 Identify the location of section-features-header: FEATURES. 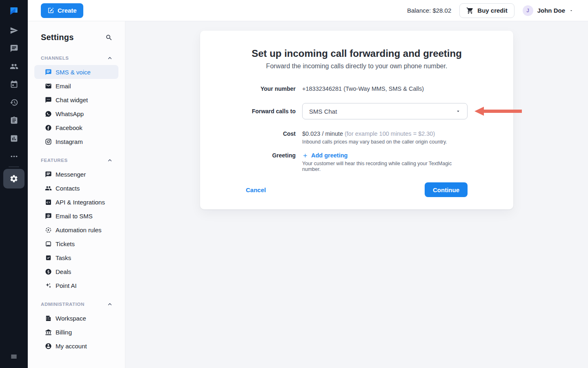
(76, 158).